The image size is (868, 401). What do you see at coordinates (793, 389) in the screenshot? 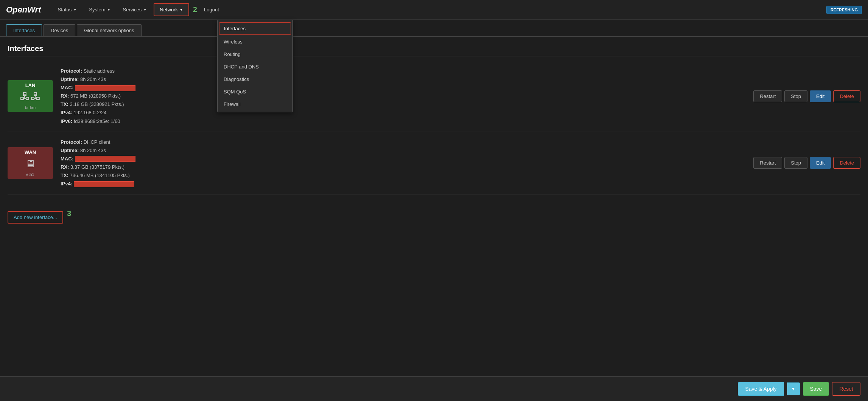
I see `save-apply-dropdown-button: ▼` at bounding box center [793, 389].